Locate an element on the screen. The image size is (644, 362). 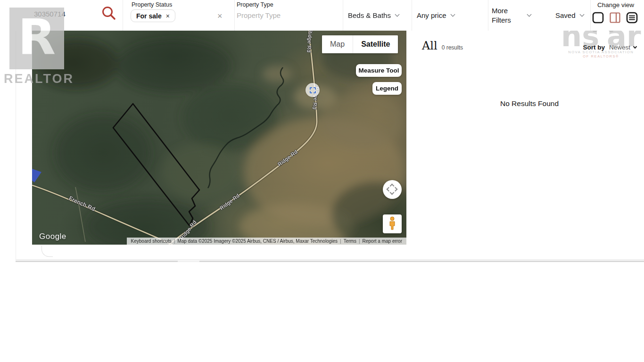
saved-dropdown: Saved is located at coordinates (570, 15).